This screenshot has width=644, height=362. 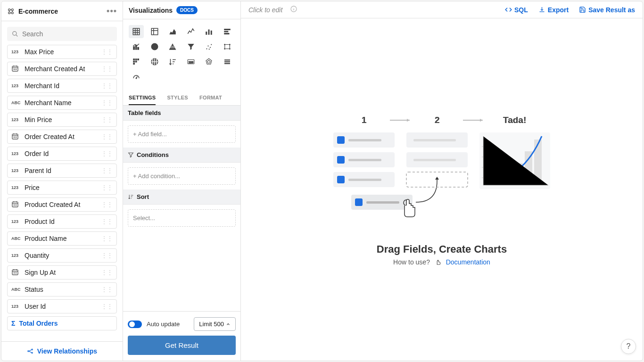 What do you see at coordinates (153, 155) in the screenshot?
I see `conditions-label: Conditions` at bounding box center [153, 155].